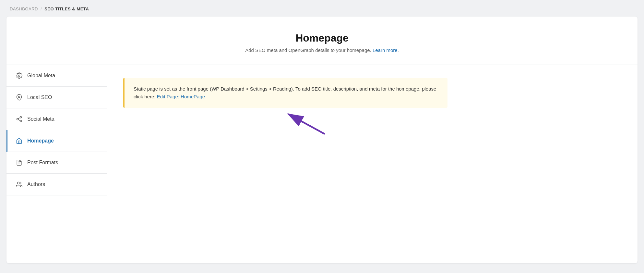  What do you see at coordinates (19, 163) in the screenshot?
I see `document-icon` at bounding box center [19, 163].